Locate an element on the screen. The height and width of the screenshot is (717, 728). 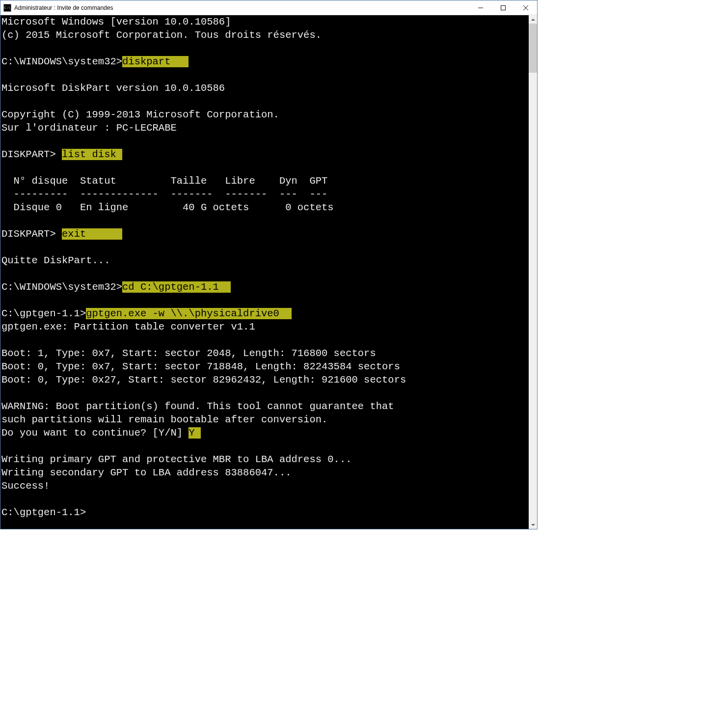
terminal-text: Writing secondary GPT to LBA address 838… is located at coordinates (146, 472).